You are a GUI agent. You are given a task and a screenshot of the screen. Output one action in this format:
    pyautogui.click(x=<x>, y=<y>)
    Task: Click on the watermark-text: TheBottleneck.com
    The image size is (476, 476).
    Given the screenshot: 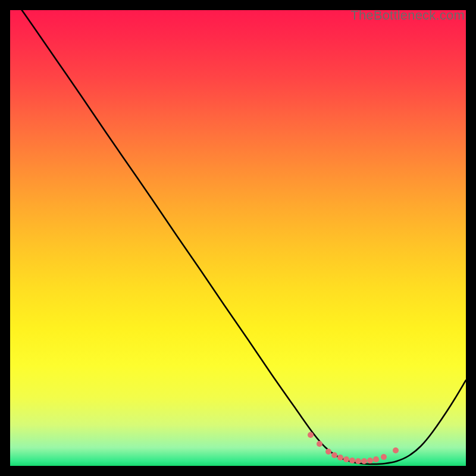 What is the action you would take?
    pyautogui.click(x=408, y=15)
    